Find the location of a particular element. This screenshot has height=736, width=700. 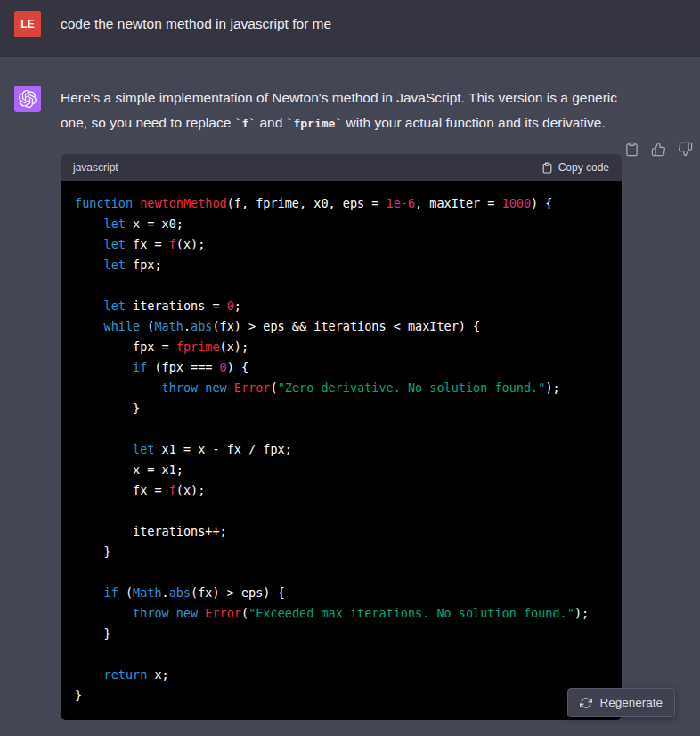

inline-code: `fprime` is located at coordinates (315, 123).